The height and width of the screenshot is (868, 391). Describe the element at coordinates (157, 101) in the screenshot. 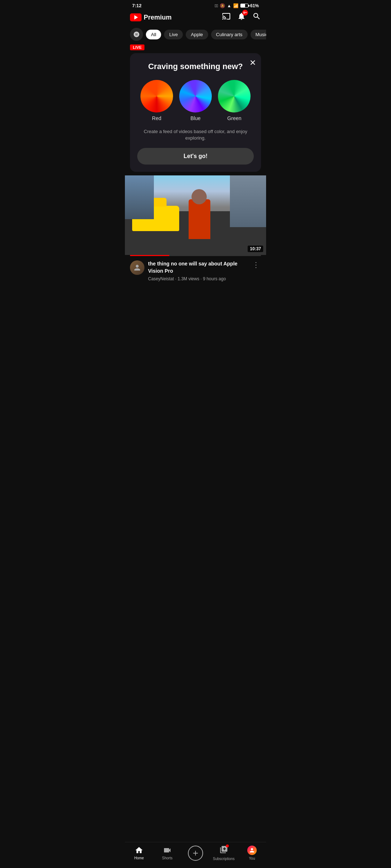

I see `color-red: Red` at that location.